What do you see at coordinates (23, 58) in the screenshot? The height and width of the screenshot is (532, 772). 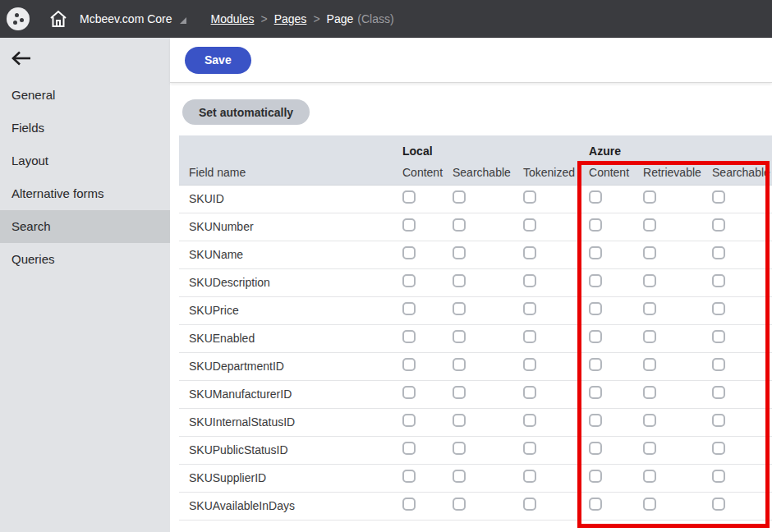 I see `back-button` at bounding box center [23, 58].